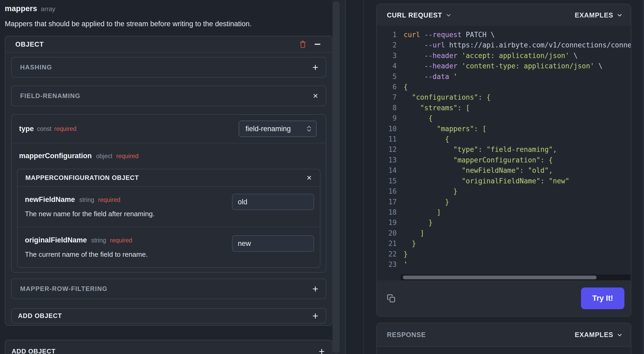 The height and width of the screenshot is (354, 644). Describe the element at coordinates (56, 156) in the screenshot. I see `mapperconfiguration-property-name: mapperConfiguration` at that location.